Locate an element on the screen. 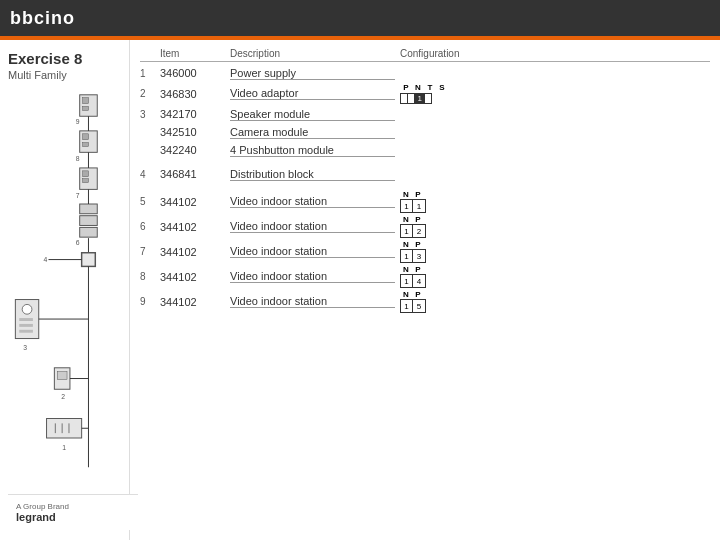 Image resolution: width=720 pixels, height=540 pixels. row-code: 346000 is located at coordinates (195, 73).